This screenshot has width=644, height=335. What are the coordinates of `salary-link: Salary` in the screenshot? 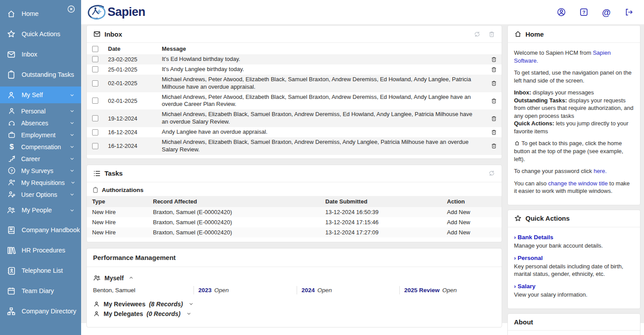 It's located at (526, 286).